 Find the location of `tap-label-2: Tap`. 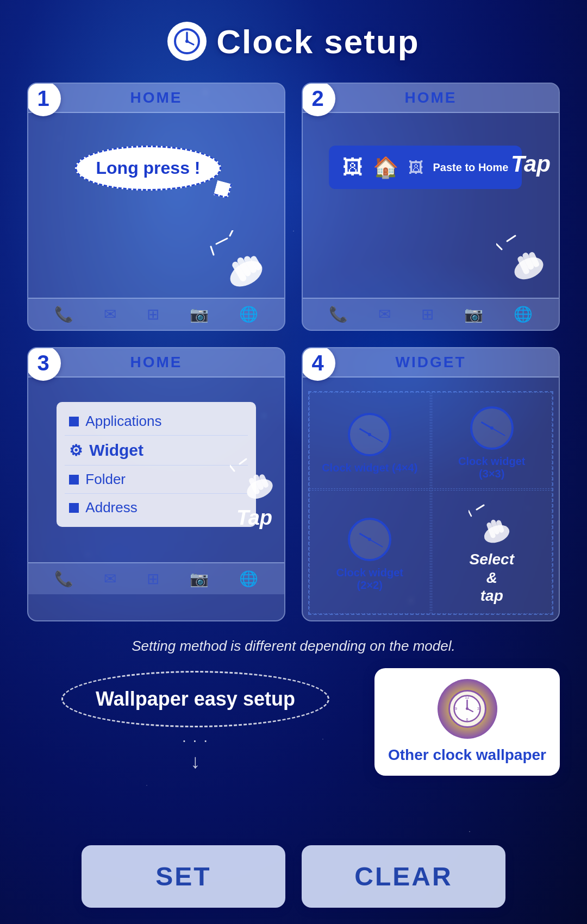

tap-label-2: Tap is located at coordinates (530, 164).